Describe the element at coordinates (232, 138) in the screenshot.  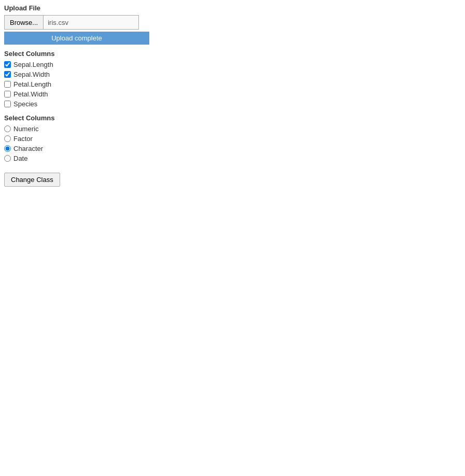
I see `select-columns-radio-section: Select Columns Numeric Factor Character …` at that location.